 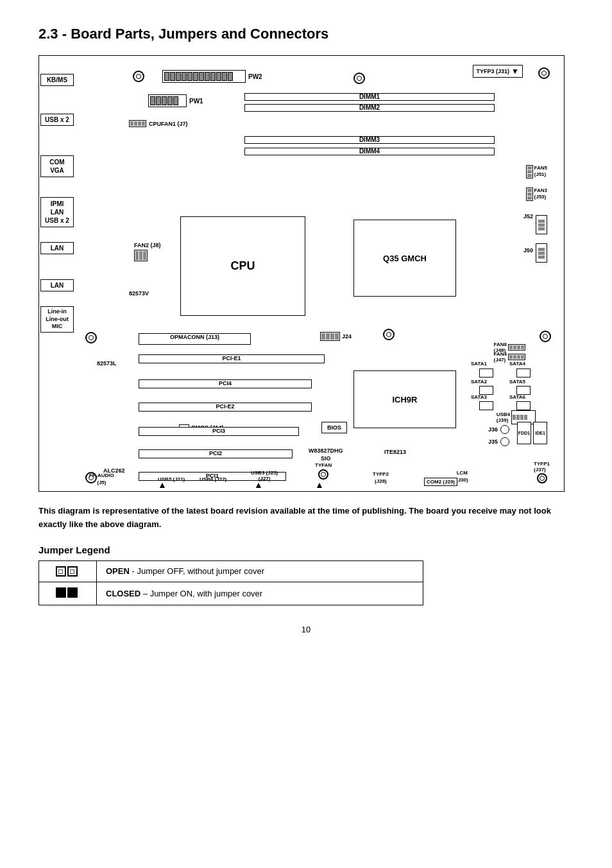 What do you see at coordinates (545, 336) in the screenshot?
I see `far-right-gear-icon` at bounding box center [545, 336].